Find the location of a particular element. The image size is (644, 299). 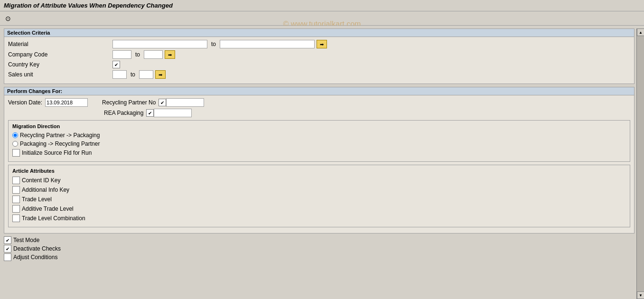

rea-packaging-label: REA Packaging is located at coordinates (123, 113).